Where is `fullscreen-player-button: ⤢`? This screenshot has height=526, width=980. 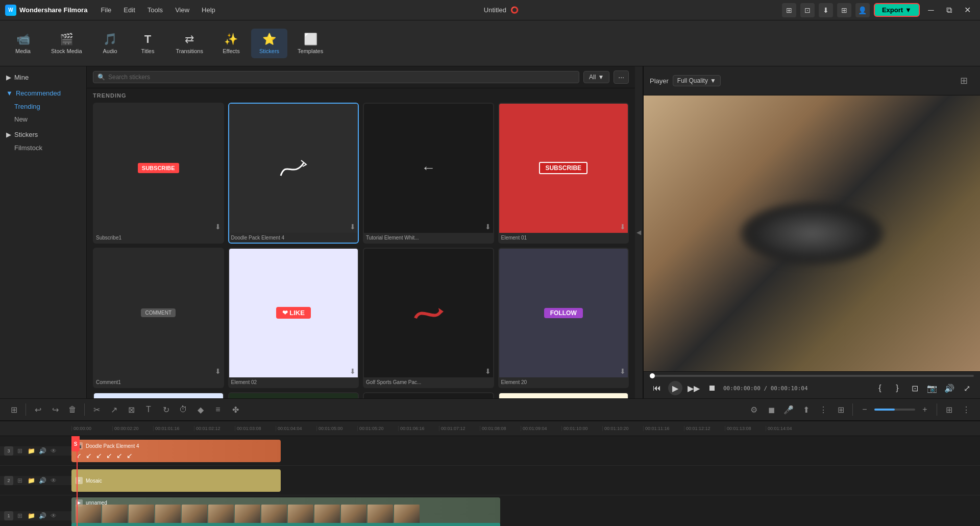
fullscreen-player-button: ⤢ is located at coordinates (967, 388).